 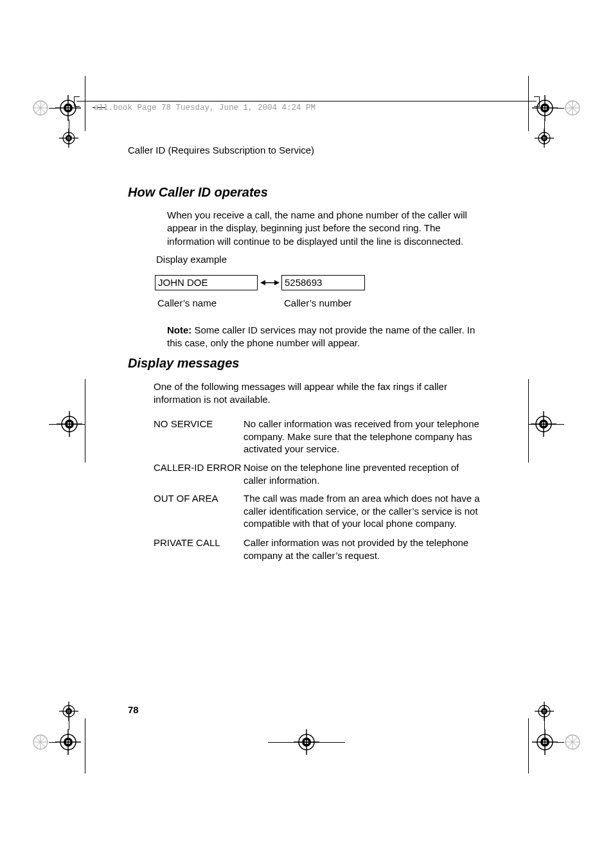 What do you see at coordinates (270, 284) in the screenshot?
I see `double-arrow-icon` at bounding box center [270, 284].